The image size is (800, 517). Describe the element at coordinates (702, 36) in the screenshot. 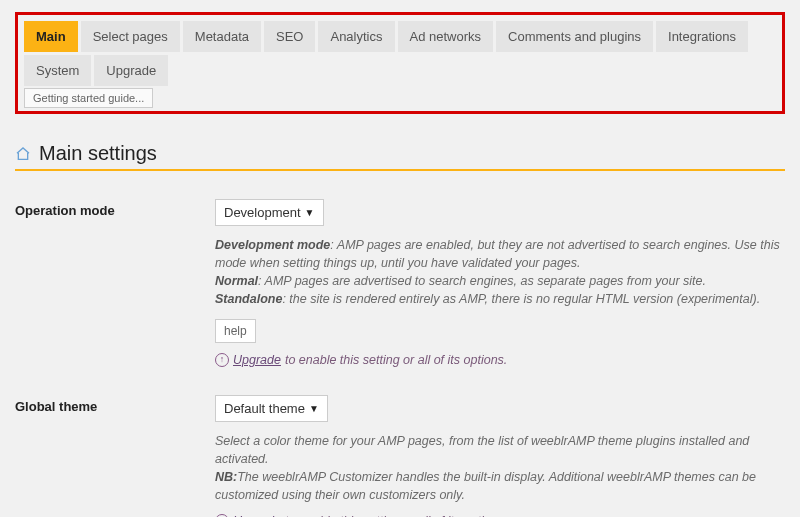

I see `tab-integrations: Integrations` at that location.